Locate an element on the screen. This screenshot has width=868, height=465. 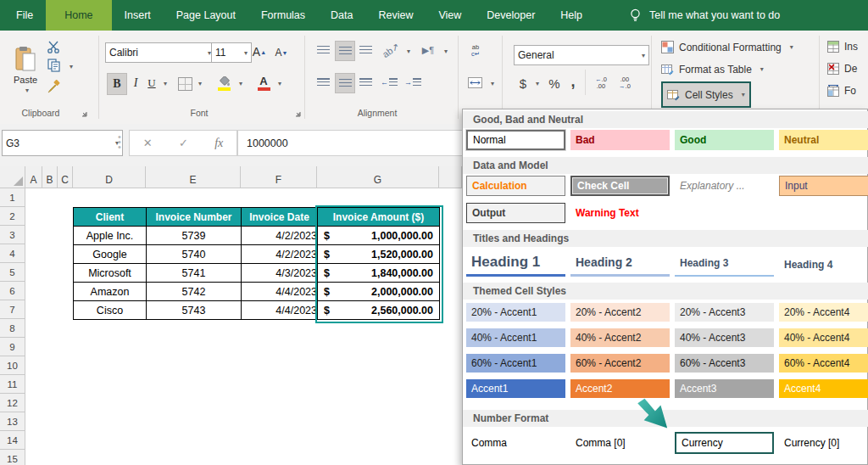
column-header-E: E is located at coordinates (193, 177).